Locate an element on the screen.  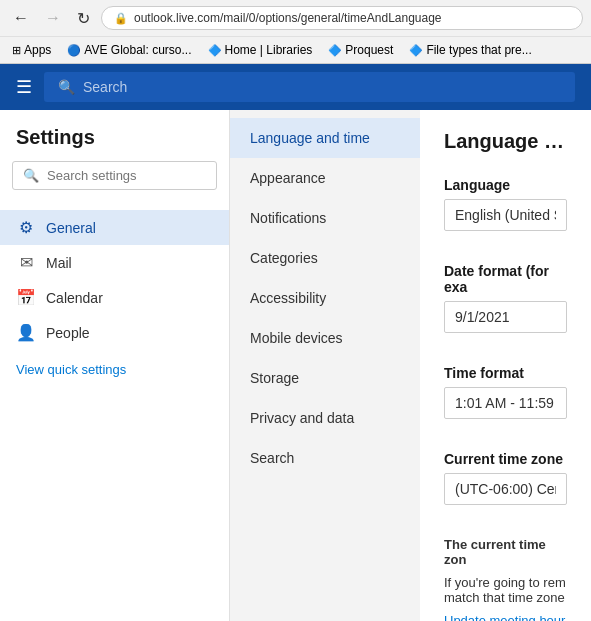
menu-item-accessibility: Accessibility is located at coordinates (325, 298).